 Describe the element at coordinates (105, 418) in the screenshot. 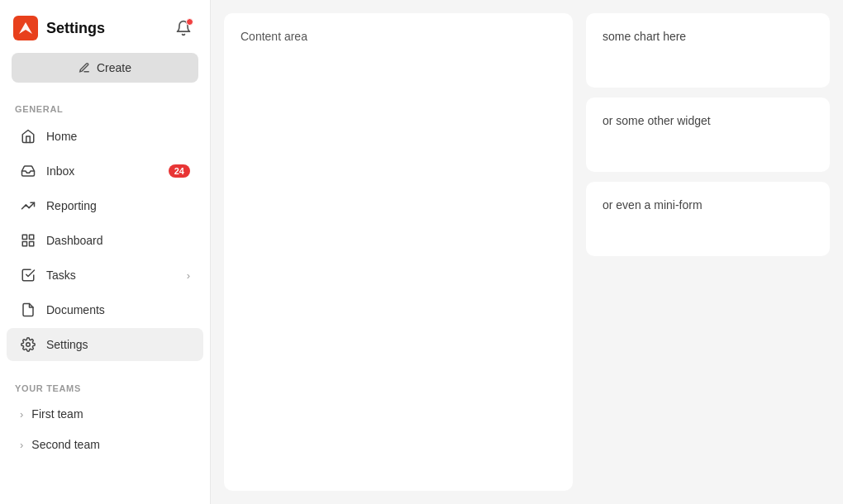

I see `teams-section: YOUR TEAMS › First team › Second team` at that location.